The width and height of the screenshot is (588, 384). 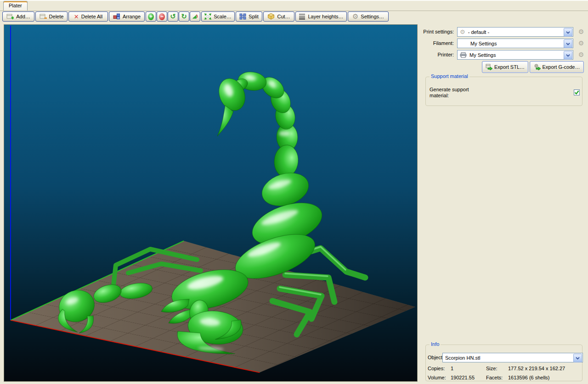 I want to click on export-stl-icon, so click(x=489, y=67).